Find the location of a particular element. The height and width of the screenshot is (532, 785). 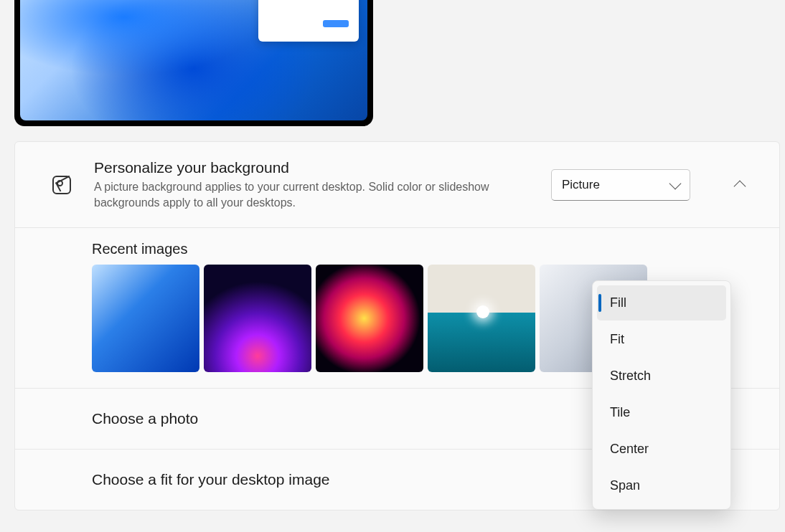

fit-option-center: Center is located at coordinates (662, 449).